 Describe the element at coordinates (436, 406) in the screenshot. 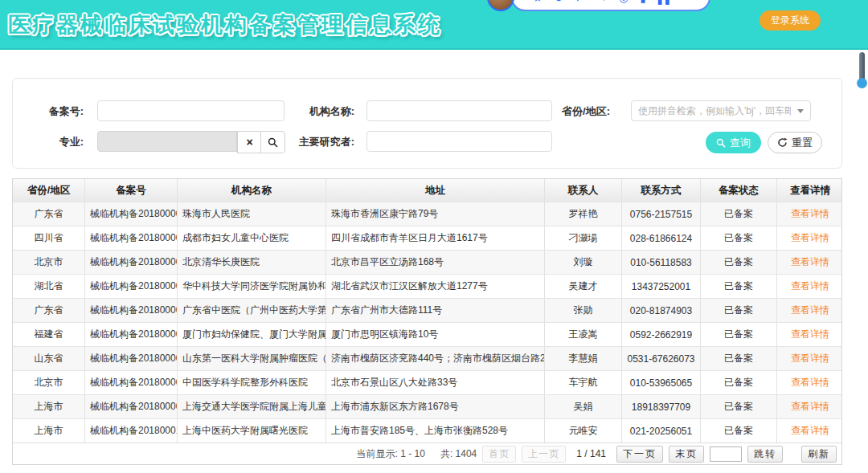

I see `cell-address: 上海市浦东新区东方路1678号` at that location.